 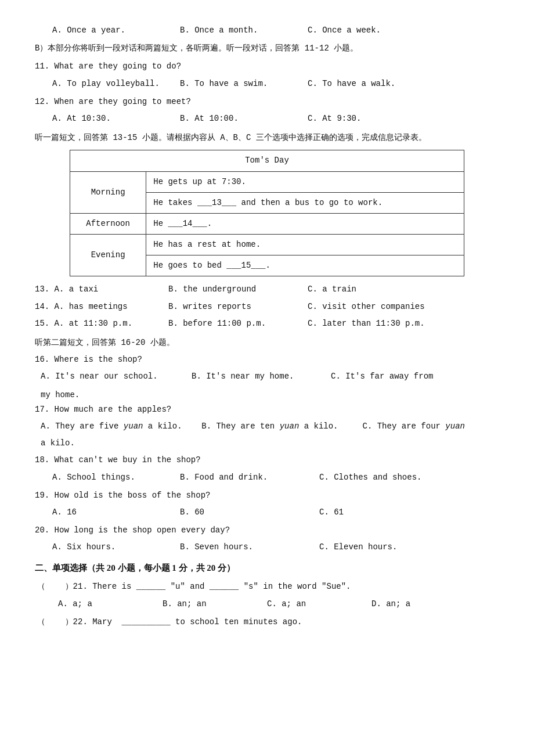 What do you see at coordinates (116, 547) in the screenshot?
I see `q20-option-a: A. Six hours.` at bounding box center [116, 547].